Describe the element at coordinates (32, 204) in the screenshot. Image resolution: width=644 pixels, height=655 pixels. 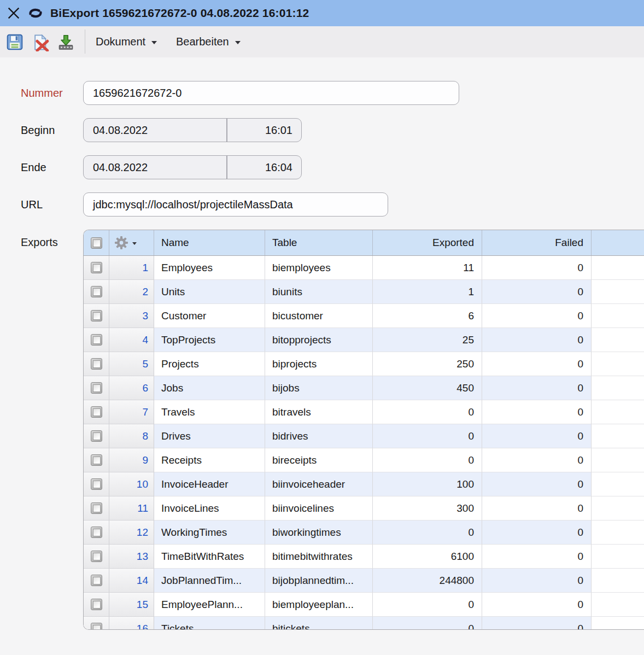
I see `url-label: URL` at that location.